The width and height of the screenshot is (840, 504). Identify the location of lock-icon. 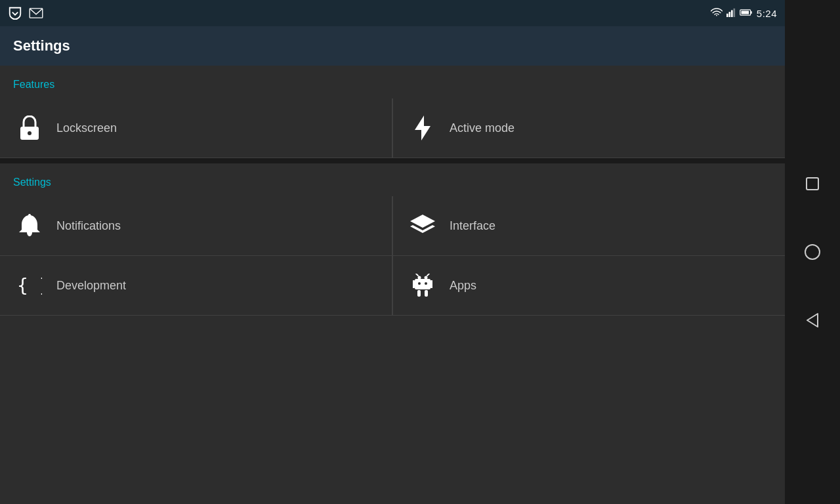
(30, 128).